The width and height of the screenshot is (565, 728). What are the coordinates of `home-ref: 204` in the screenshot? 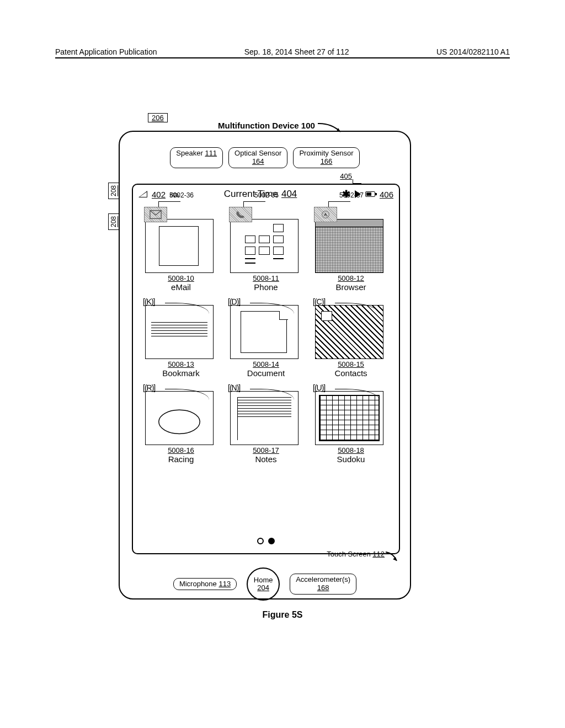 It's located at (263, 588).